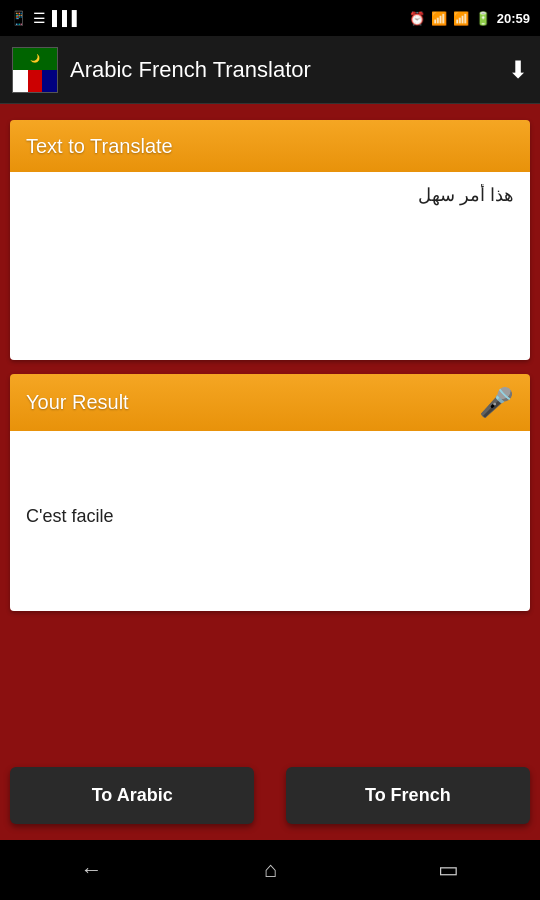 Image resolution: width=540 pixels, height=900 pixels. What do you see at coordinates (270, 870) in the screenshot?
I see `nav-bar: ← ⌂ ▭` at bounding box center [270, 870].